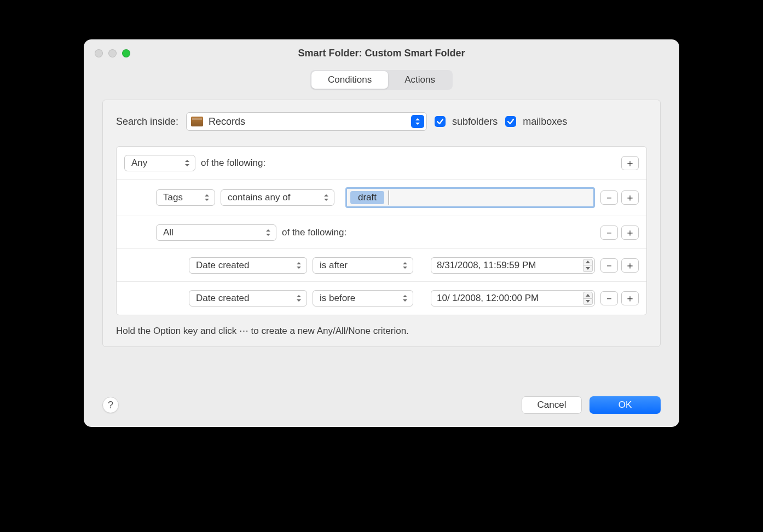 Image resolution: width=763 pixels, height=532 pixels. I want to click on op-isafter-select: is after, so click(363, 265).